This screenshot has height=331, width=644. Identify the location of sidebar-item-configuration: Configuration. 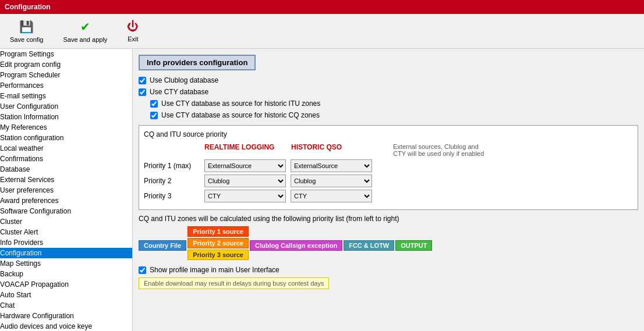
(66, 253).